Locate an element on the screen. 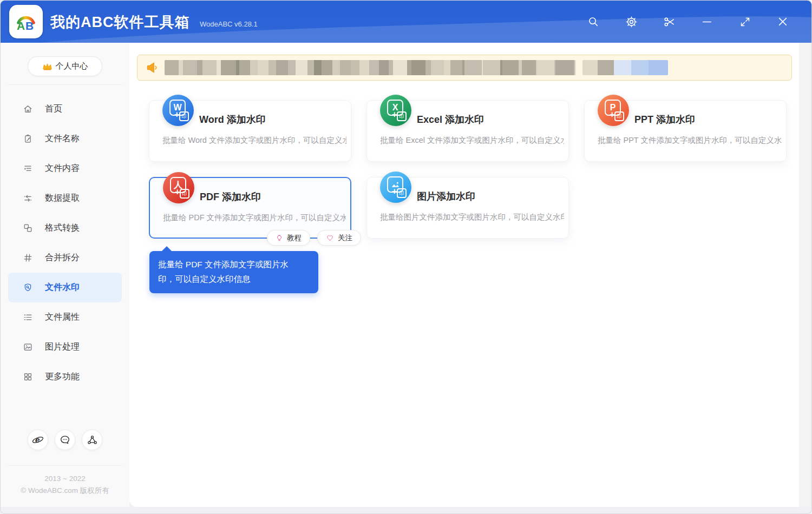 The image size is (812, 514). indented-list-icon is located at coordinates (28, 169).